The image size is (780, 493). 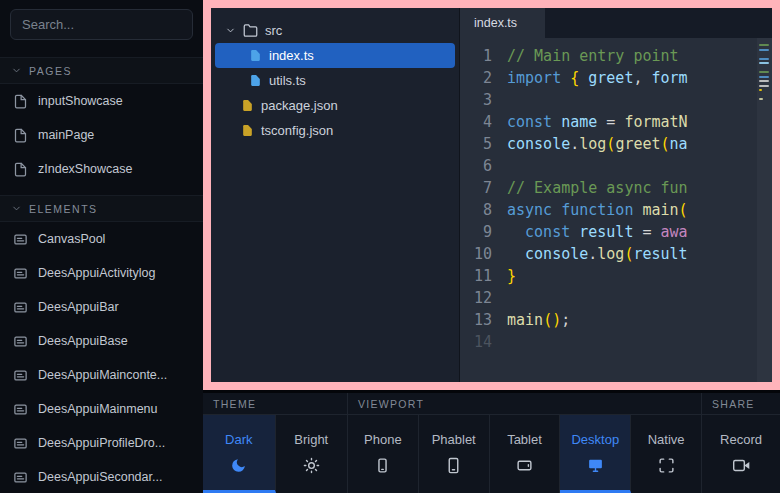 I want to click on button-label: Dark, so click(x=238, y=440).